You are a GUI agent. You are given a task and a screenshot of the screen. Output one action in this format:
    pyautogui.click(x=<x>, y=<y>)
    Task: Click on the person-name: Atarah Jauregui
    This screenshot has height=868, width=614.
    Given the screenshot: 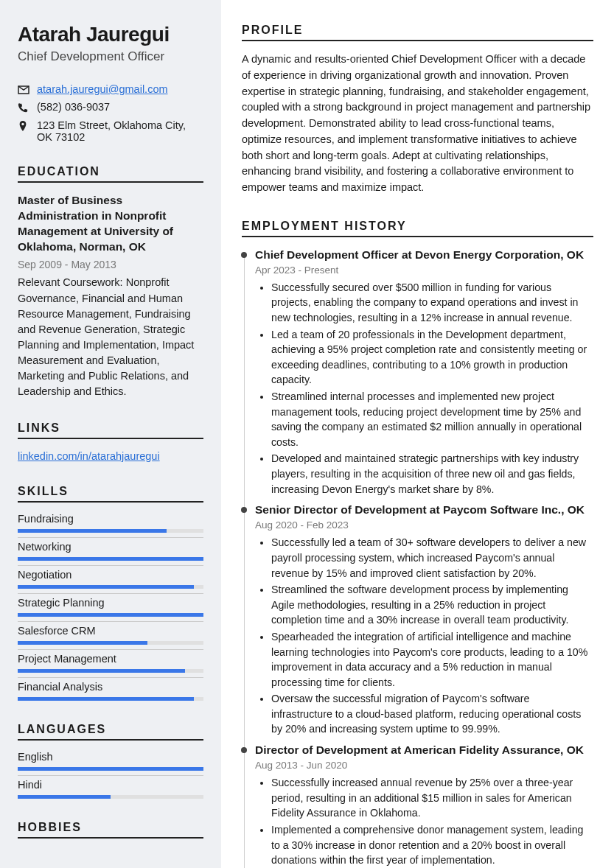 What is the action you would take?
    pyautogui.click(x=111, y=35)
    